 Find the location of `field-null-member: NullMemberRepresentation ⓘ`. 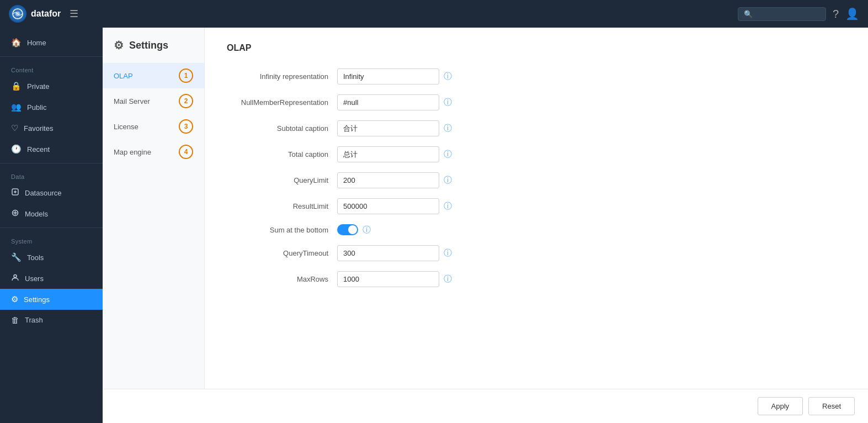

field-null-member: NullMemberRepresentation ⓘ is located at coordinates (536, 103).